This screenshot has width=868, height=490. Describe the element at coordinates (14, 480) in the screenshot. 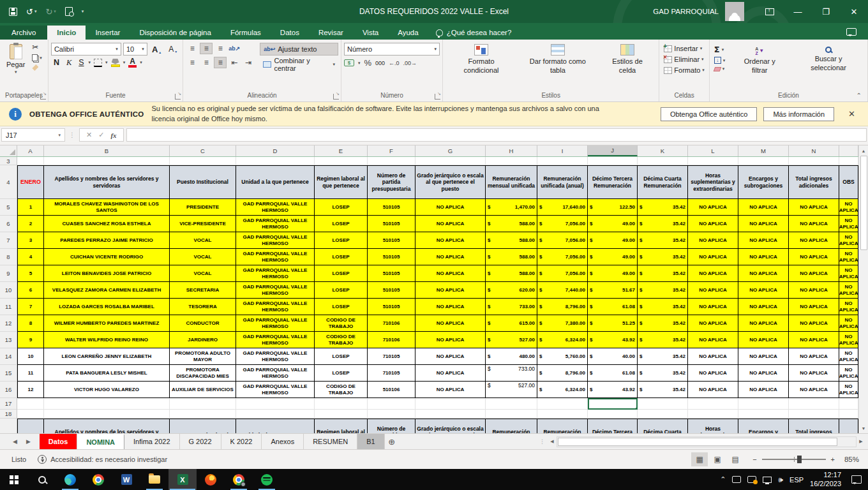

I see `start-button` at that location.